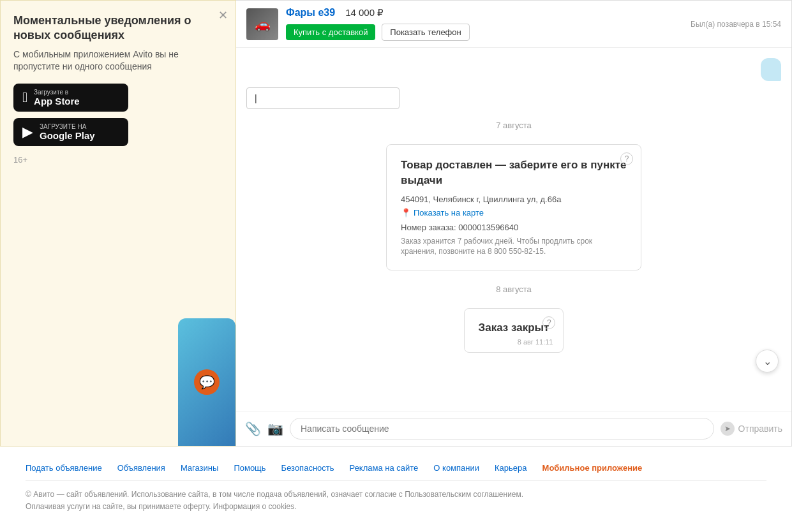  What do you see at coordinates (323, 98) in the screenshot?
I see `inline-text-input` at bounding box center [323, 98].